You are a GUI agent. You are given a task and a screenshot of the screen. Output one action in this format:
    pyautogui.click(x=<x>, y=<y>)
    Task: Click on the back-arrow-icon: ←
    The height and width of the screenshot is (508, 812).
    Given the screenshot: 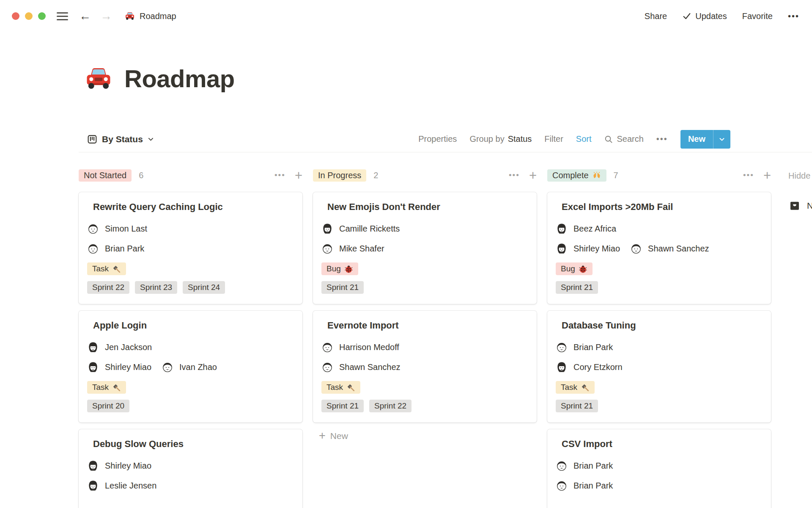 What is the action you would take?
    pyautogui.click(x=85, y=16)
    